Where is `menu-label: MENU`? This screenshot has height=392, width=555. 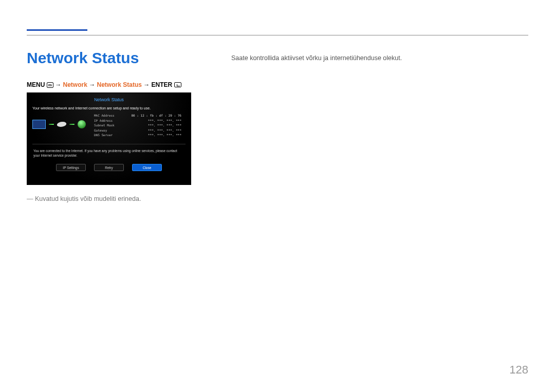 menu-label: MENU is located at coordinates (36, 85).